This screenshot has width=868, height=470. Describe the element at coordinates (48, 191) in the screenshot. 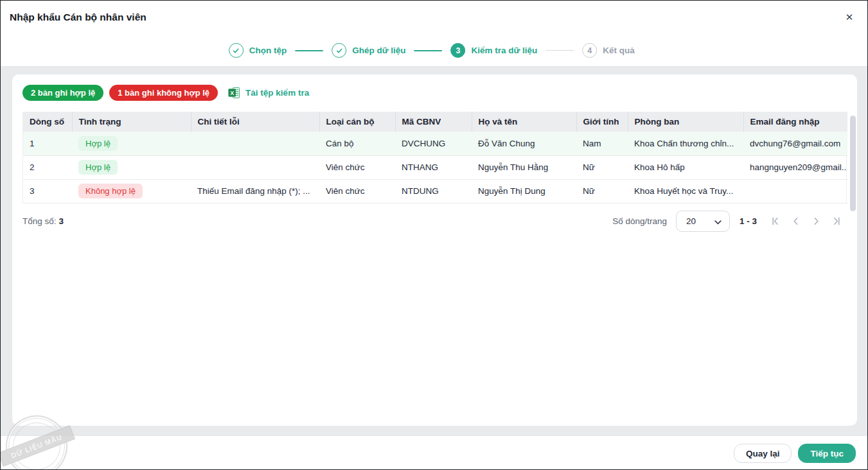

I see `cell-line: 3` at that location.